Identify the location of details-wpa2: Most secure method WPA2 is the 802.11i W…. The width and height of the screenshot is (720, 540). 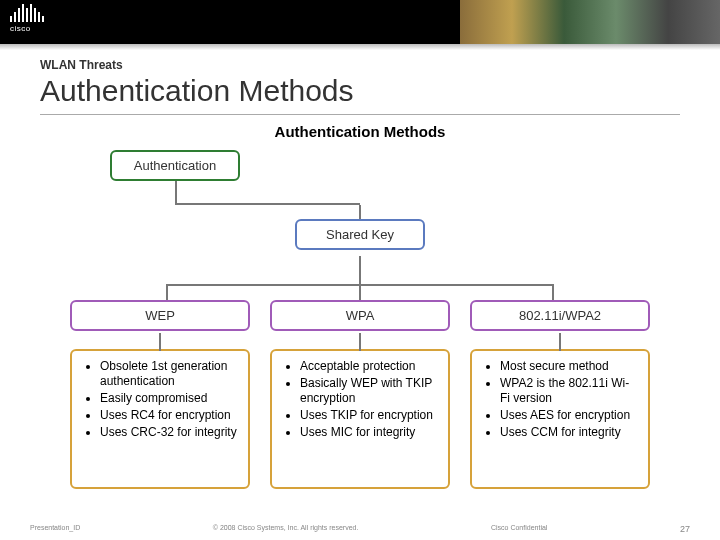
(560, 419).